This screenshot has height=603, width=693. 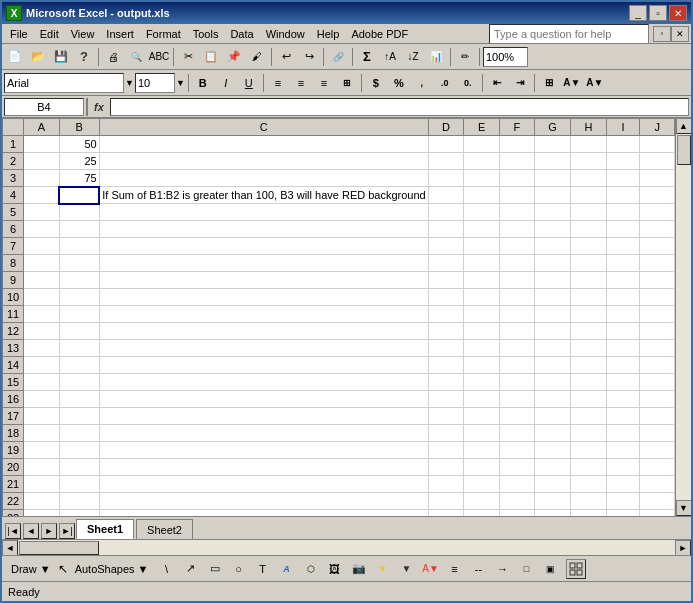 What do you see at coordinates (552, 144) in the screenshot?
I see `cell-G1` at bounding box center [552, 144].